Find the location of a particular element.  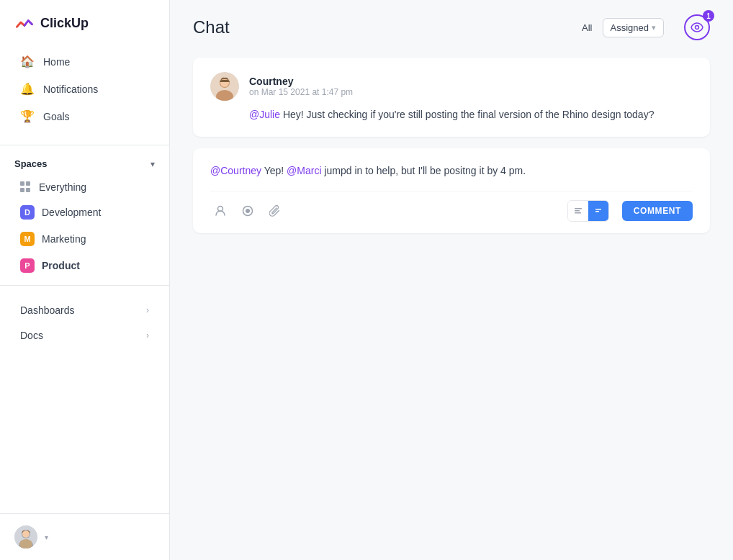

sidebar-item-notifications: 🔔 Notifications is located at coordinates (85, 89).